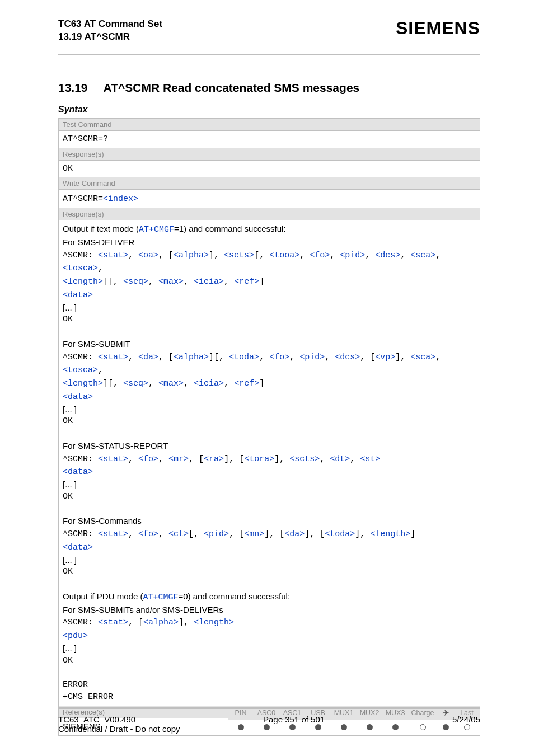 The height and width of the screenshot is (756, 534). Describe the element at coordinates (269, 610) in the screenshot. I see `pdu-label: For SMS-SUBMITs and/or SMS-DELIVERs` at that location.